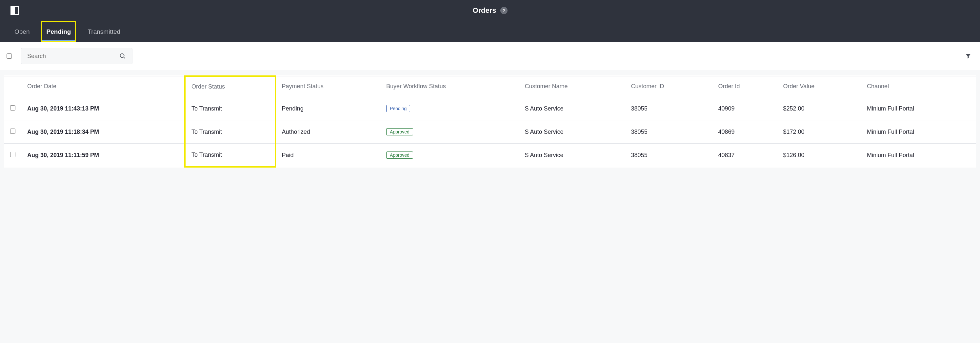 The width and height of the screenshot is (980, 343). Describe the element at coordinates (398, 109) in the screenshot. I see `status-badge: Pending` at that location.